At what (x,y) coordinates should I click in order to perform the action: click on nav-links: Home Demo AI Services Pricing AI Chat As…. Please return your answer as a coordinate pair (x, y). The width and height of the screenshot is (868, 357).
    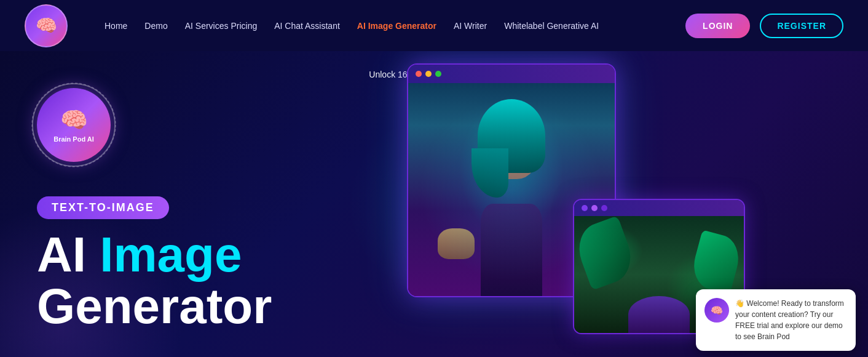
    Looking at the image, I should click on (395, 26).